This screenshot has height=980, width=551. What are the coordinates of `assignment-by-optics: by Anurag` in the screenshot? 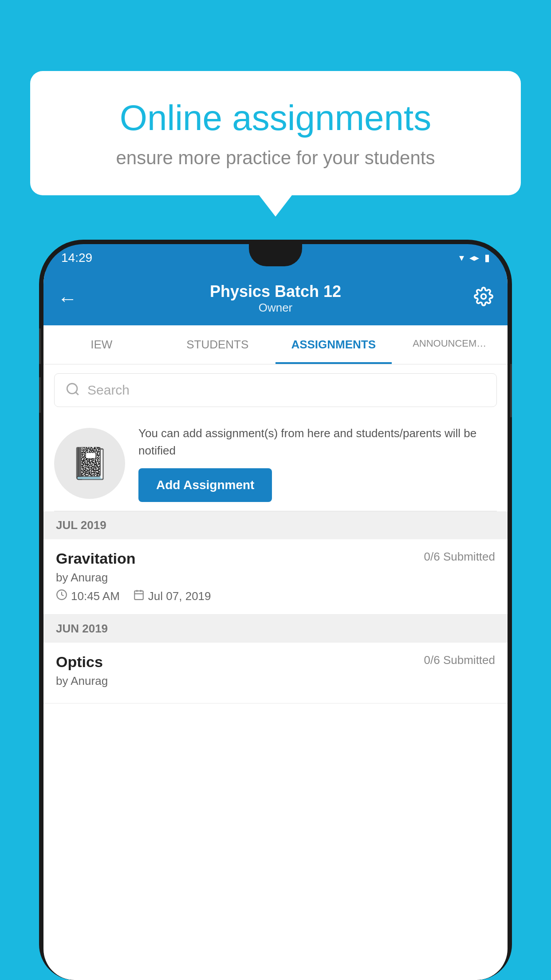 It's located at (276, 681).